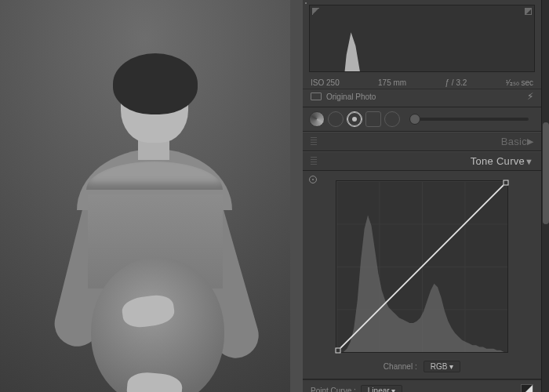 The width and height of the screenshot is (549, 392). I want to click on crop-tool, so click(317, 119).